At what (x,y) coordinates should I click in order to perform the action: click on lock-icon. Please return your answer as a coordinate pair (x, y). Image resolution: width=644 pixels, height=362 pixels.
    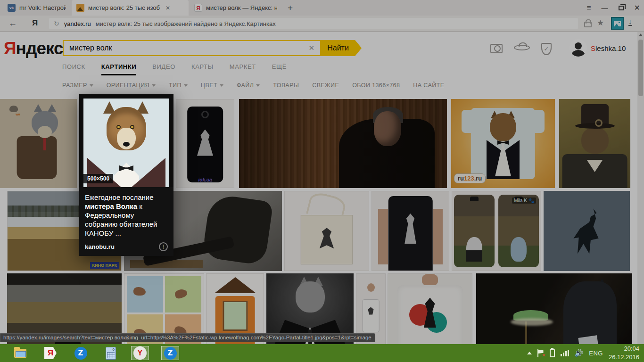
    Looking at the image, I should click on (588, 25).